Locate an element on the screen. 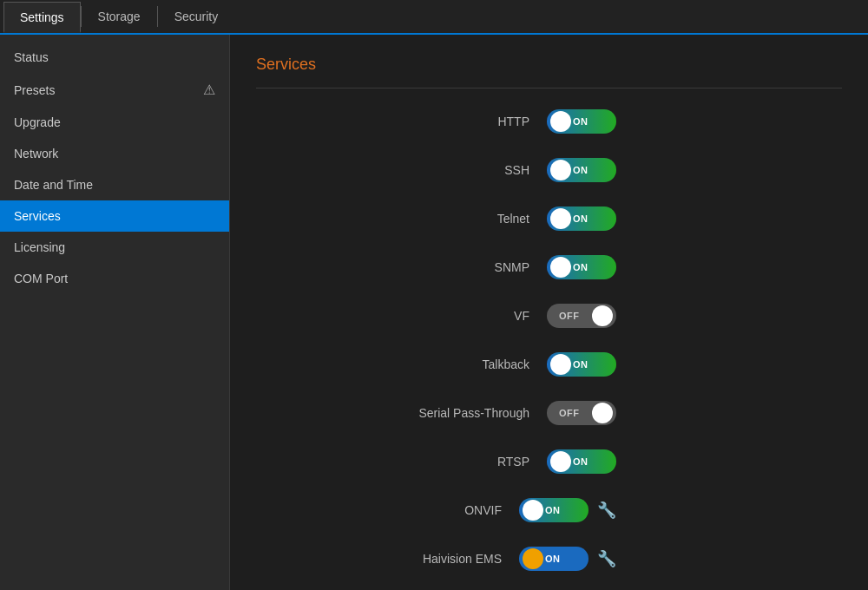  toggle-snmp: ON is located at coordinates (582, 267).